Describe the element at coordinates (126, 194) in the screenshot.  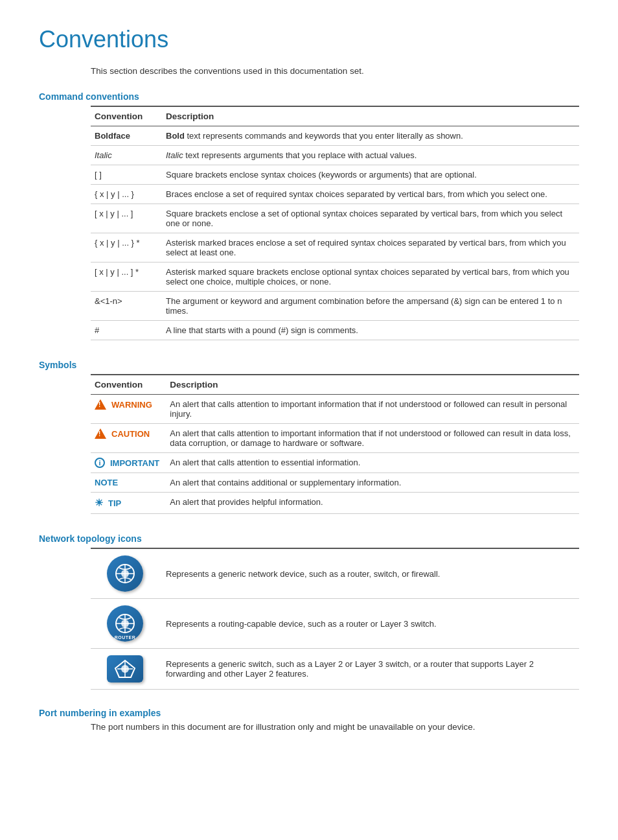
I see `convention-cell: { x | y | ... }` at that location.